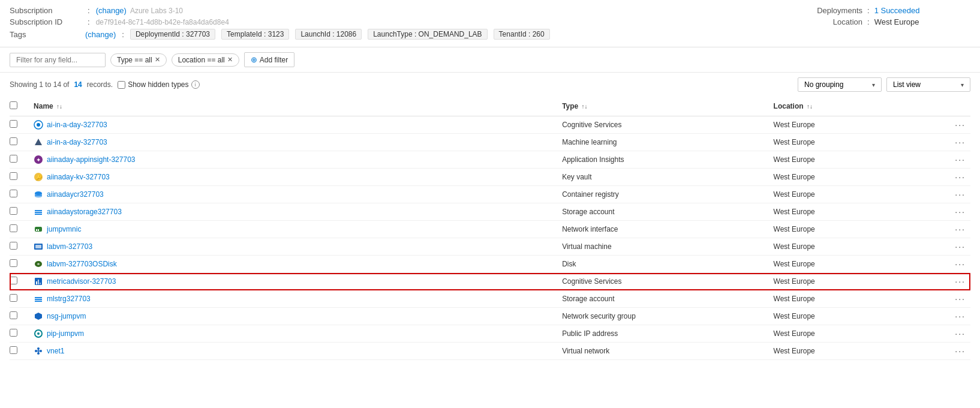 The image size is (980, 408). What do you see at coordinates (295, 334) in the screenshot?
I see `resource-name-link: pip-jumpvm` at bounding box center [295, 334].